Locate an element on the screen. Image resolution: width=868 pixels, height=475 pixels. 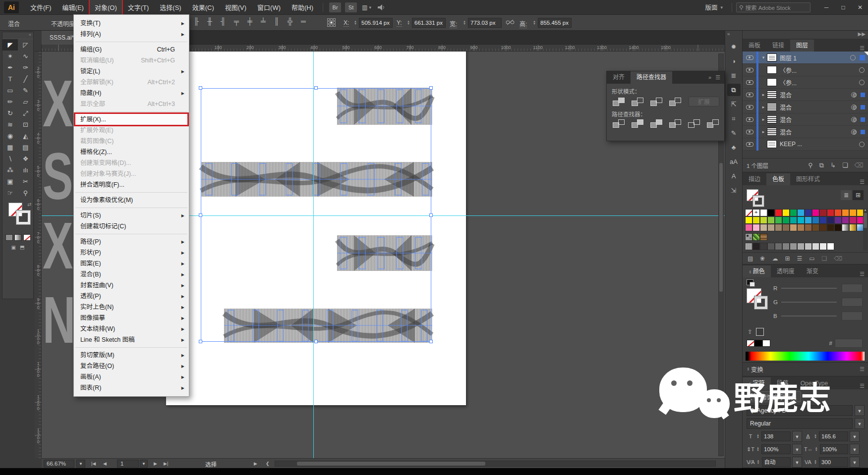
scale-tool: ⤢ is located at coordinates (26, 113).